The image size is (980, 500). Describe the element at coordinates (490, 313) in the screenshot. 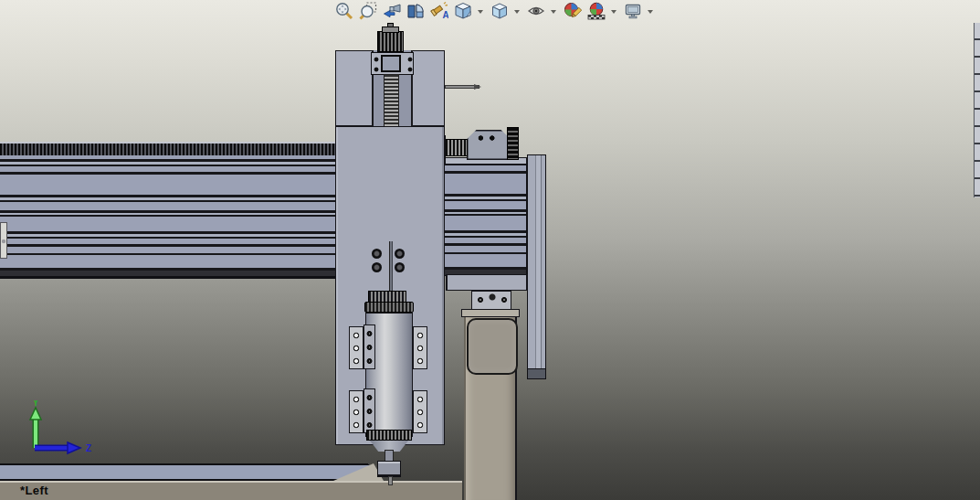

I see `leg-top-cap` at that location.